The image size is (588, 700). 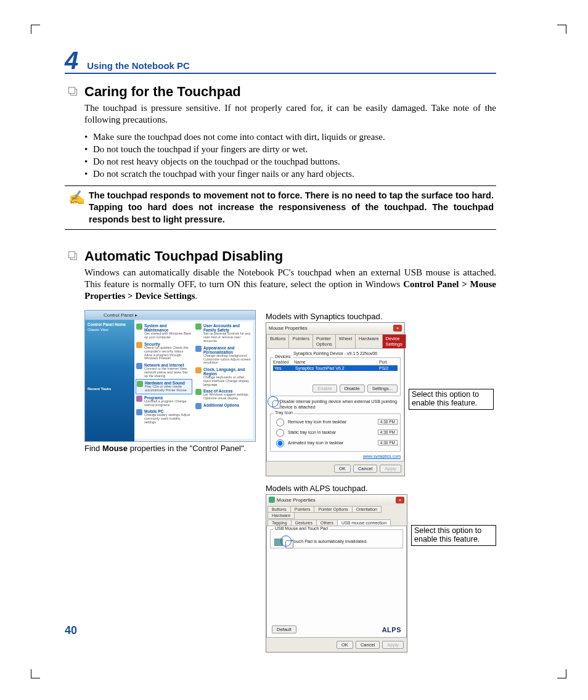 I want to click on tab-device-settings: Device Settings, so click(x=394, y=341).